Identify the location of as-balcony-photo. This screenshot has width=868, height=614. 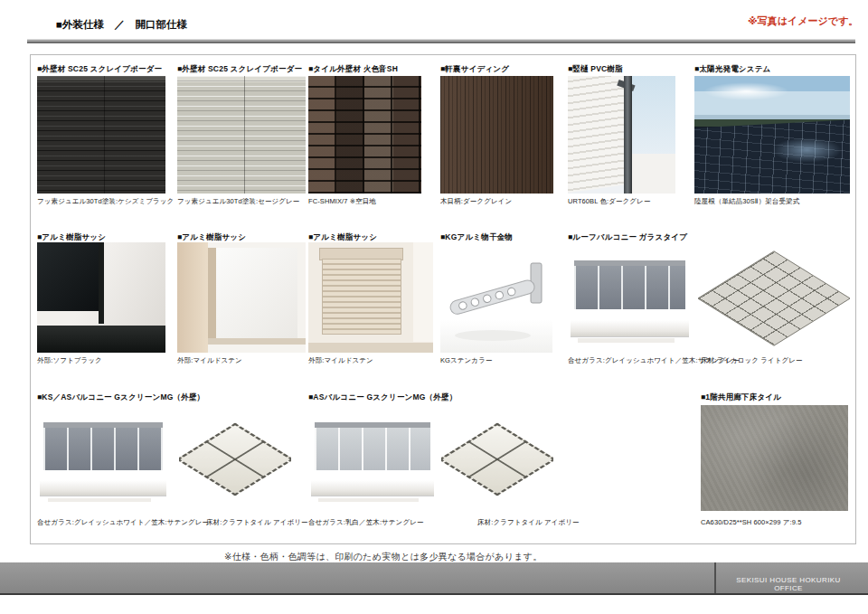
(373, 458).